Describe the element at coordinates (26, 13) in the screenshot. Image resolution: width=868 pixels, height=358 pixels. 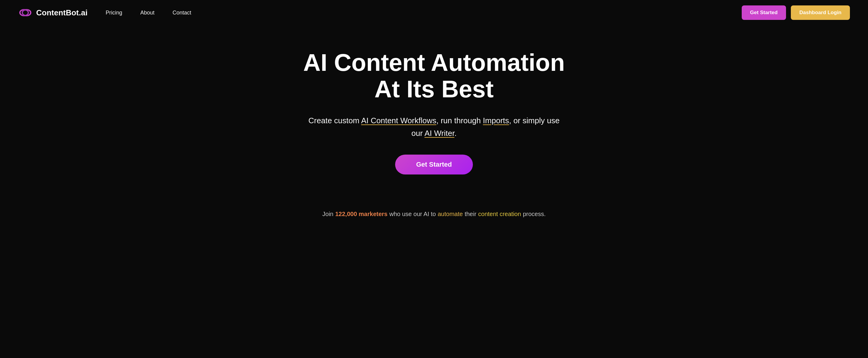
I see `logo-icon` at that location.